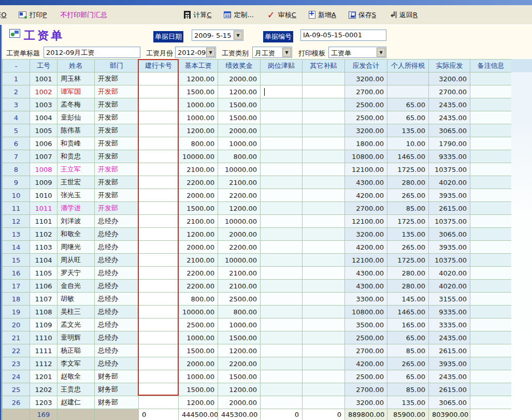  I want to click on table-row: 201109孟文光总经办2500.001000.003500.00165.003…, so click(257, 325).